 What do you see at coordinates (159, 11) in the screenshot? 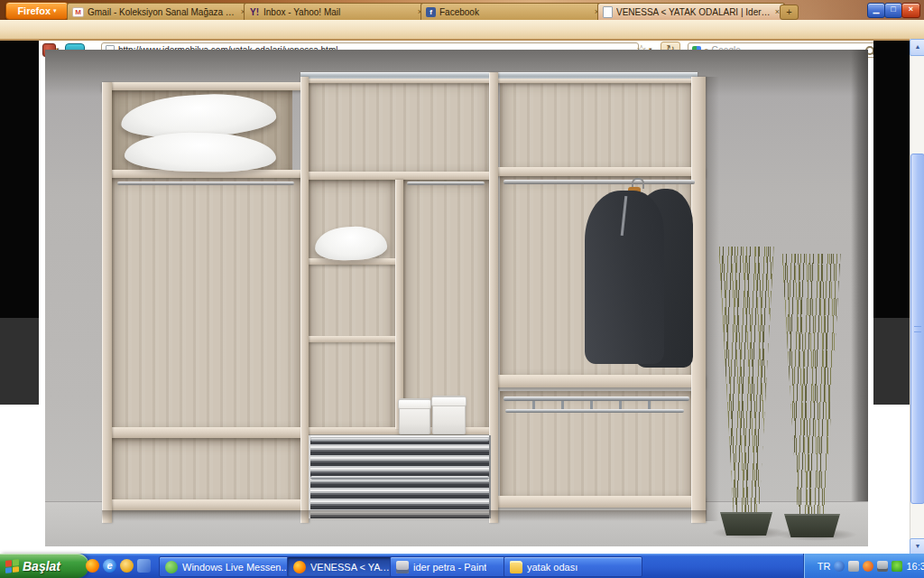
I see `tab-gmail: M Gmail - Koleksiyon Sanal Mağaza Sipari…` at bounding box center [159, 11].